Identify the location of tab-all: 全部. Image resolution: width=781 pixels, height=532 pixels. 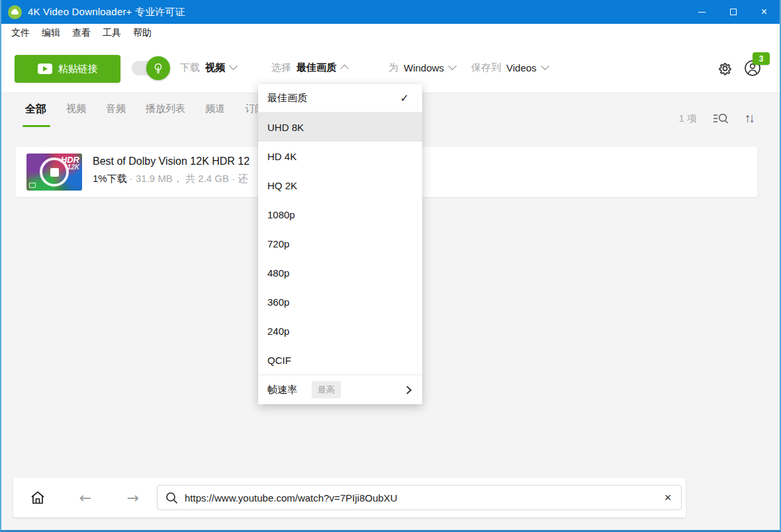
(36, 115).